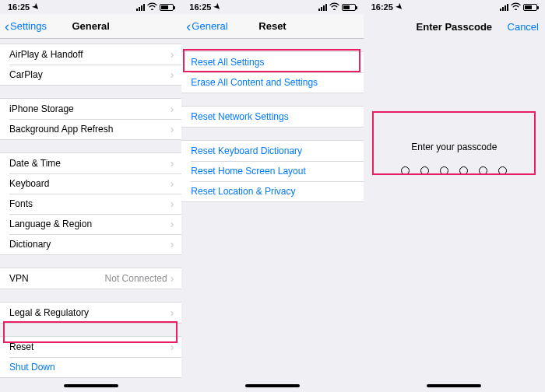  What do you see at coordinates (90, 347) in the screenshot?
I see `settings-row: Reset›` at bounding box center [90, 347].